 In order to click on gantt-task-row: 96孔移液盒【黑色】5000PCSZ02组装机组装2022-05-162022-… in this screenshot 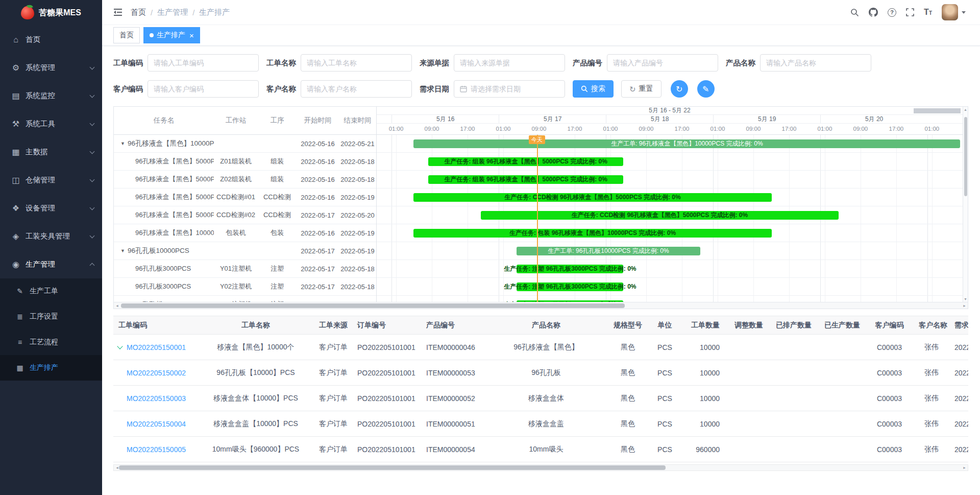, I will do `click(245, 180)`.